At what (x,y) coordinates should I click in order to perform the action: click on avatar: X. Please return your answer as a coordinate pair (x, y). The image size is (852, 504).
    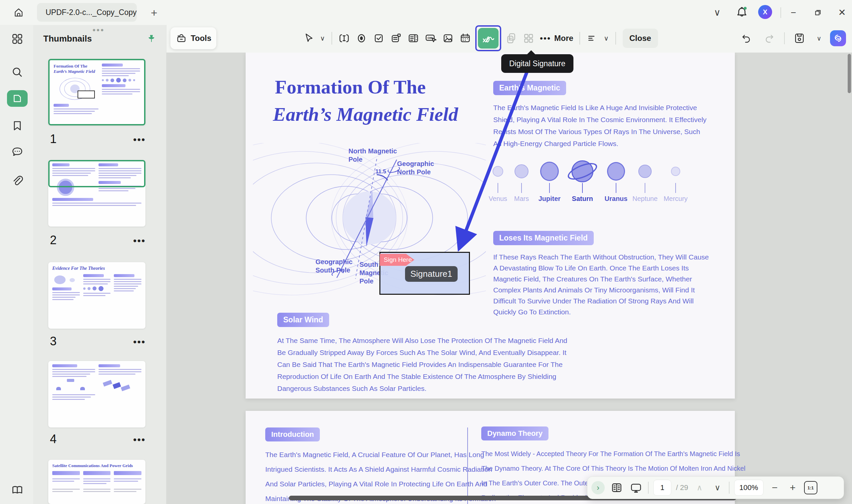
    Looking at the image, I should click on (765, 12).